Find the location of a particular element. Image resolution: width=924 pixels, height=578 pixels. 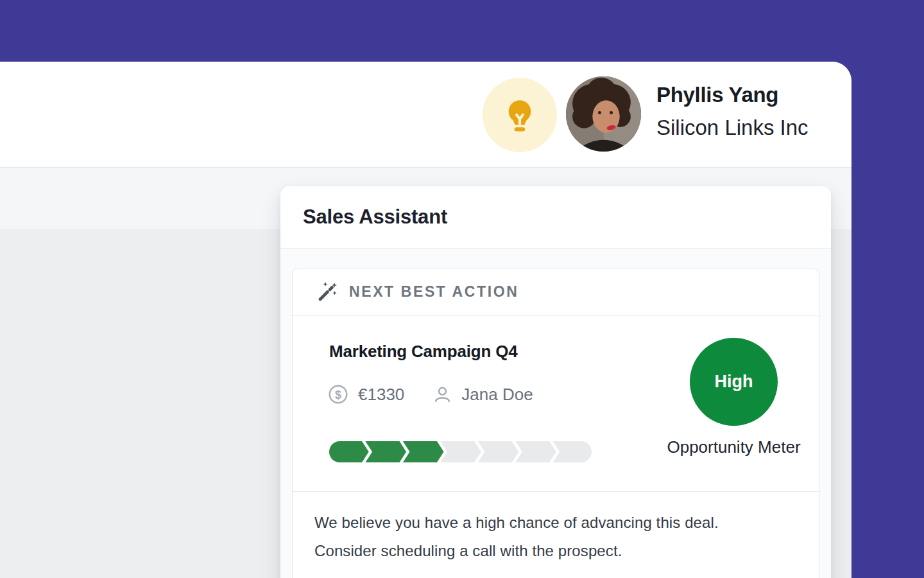

sales-card-title: Sales Assistant is located at coordinates (375, 217).